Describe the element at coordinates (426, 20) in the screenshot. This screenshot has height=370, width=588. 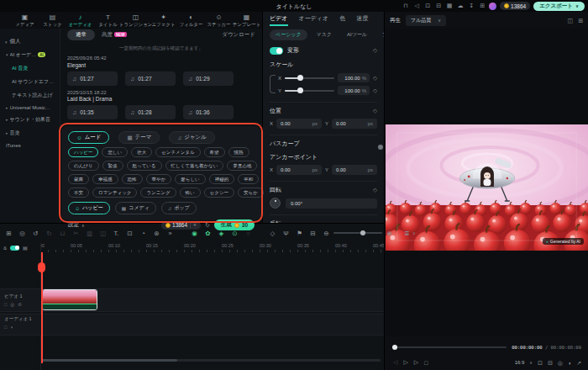
I see `quality-dropdown: フル品質∨` at that location.